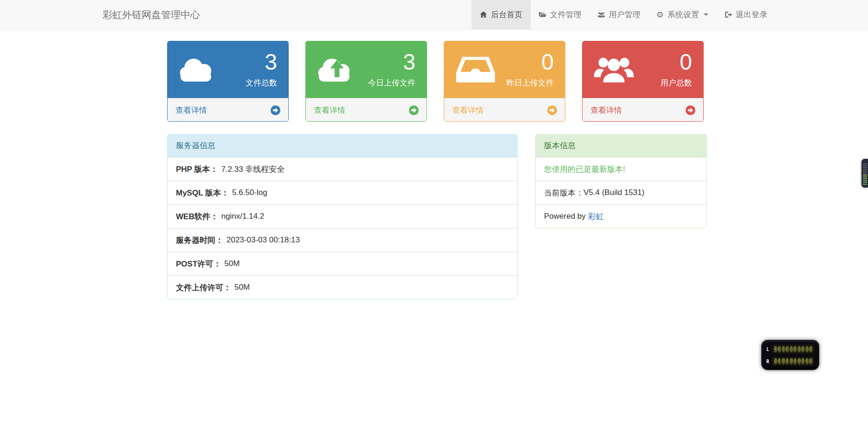 The height and width of the screenshot is (436, 868). What do you see at coordinates (199, 70) in the screenshot?
I see `cloud-icon` at bounding box center [199, 70].